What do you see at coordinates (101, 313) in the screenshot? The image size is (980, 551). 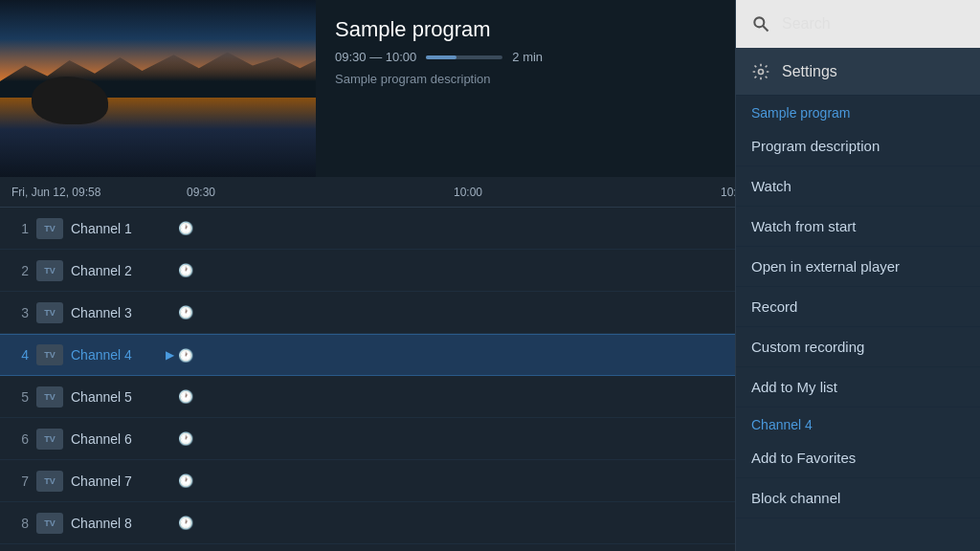 I see `channel-name-3: Channel 3` at bounding box center [101, 313].